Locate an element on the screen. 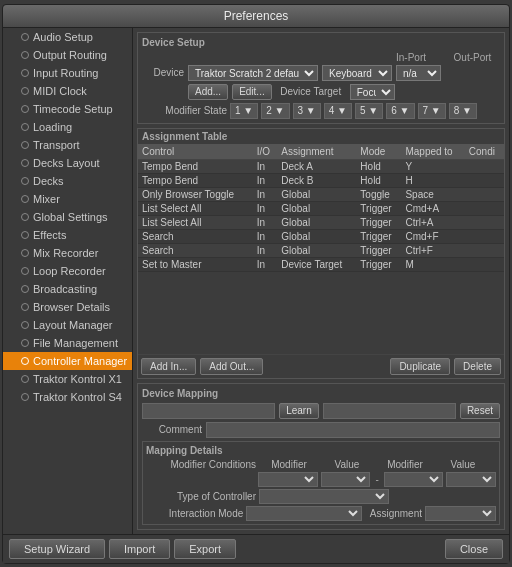  assignment-label: Assignment is located at coordinates (394, 514).